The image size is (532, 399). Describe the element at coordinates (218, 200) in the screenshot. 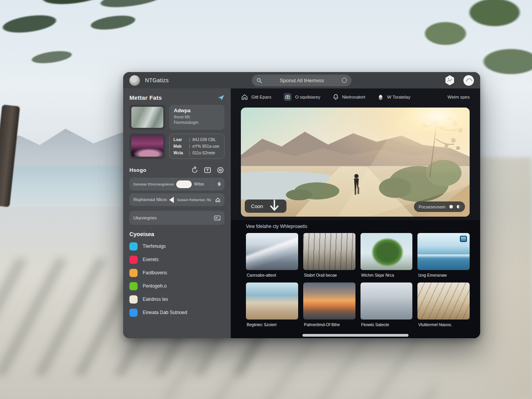

I see `home-icon` at that location.